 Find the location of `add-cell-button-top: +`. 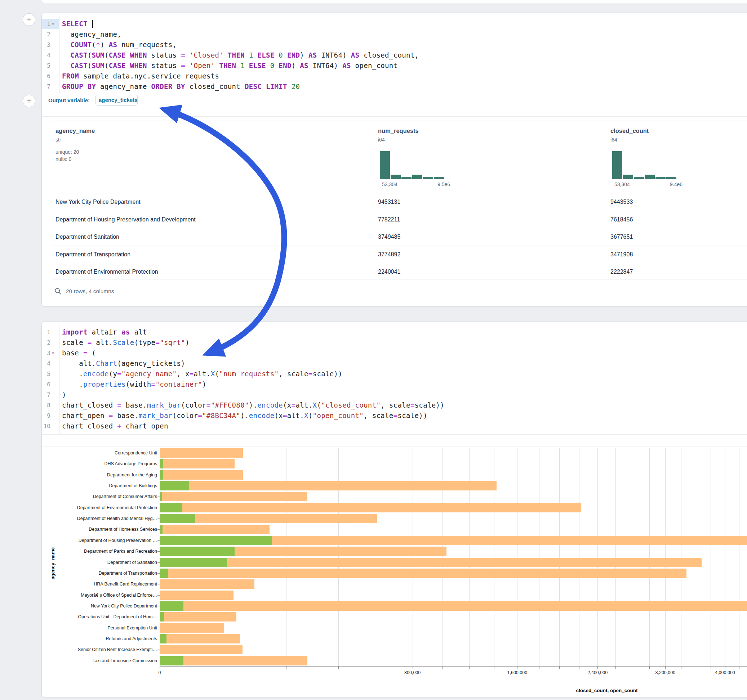

add-cell-button-top: + is located at coordinates (29, 20).